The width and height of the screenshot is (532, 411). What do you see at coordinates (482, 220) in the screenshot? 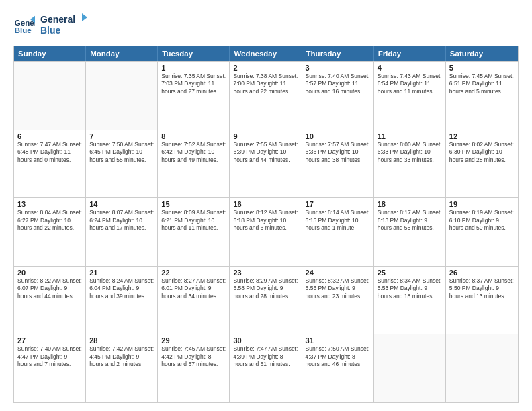
I see `cell-info: Sunrise: 8:19 AM Sunset: 6:10 PM Dayligh…` at bounding box center [482, 220].